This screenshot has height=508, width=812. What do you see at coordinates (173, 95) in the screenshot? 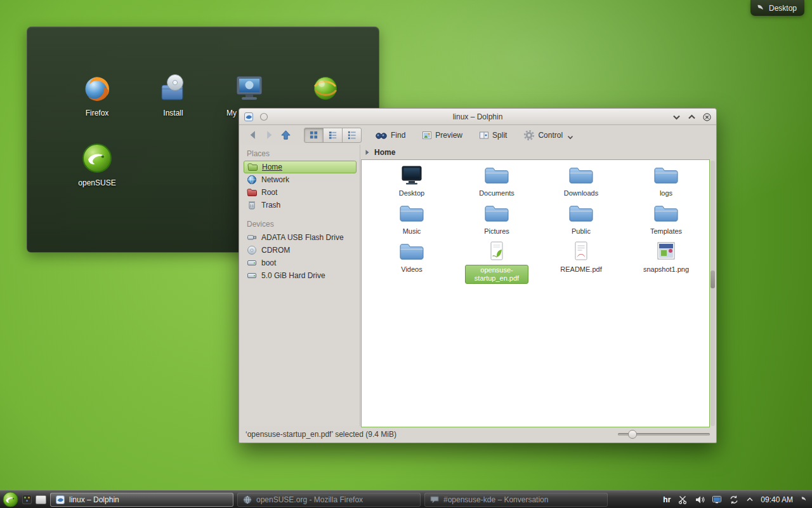
I see `desktop-icon-install: Install` at bounding box center [173, 95].